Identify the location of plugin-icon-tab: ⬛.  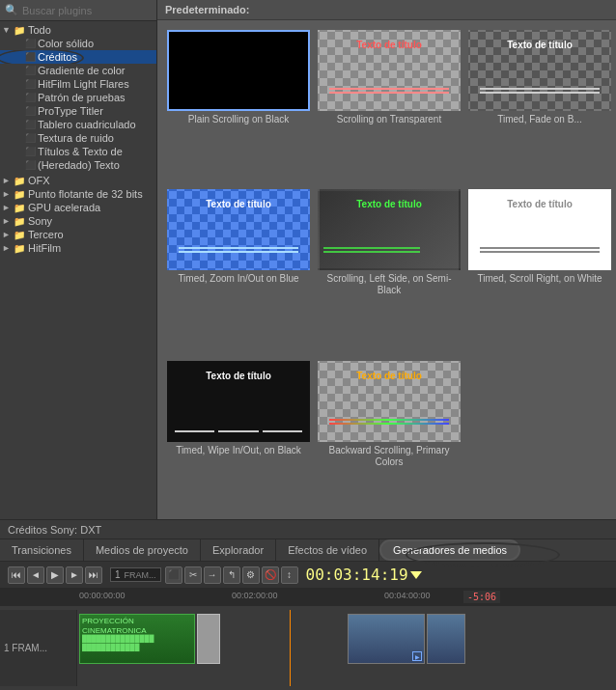
(31, 124).